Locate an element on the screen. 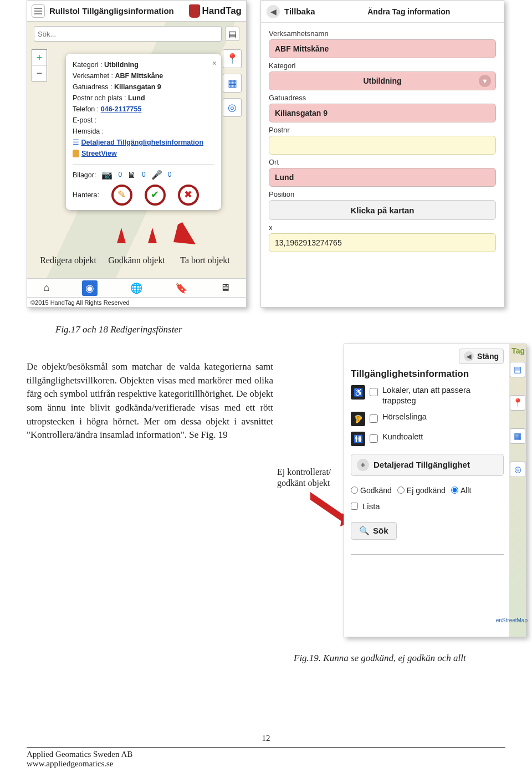  map-strip: Tag ▤ 📍 ▦ ◎ enStreetMap is located at coordinates (518, 490).